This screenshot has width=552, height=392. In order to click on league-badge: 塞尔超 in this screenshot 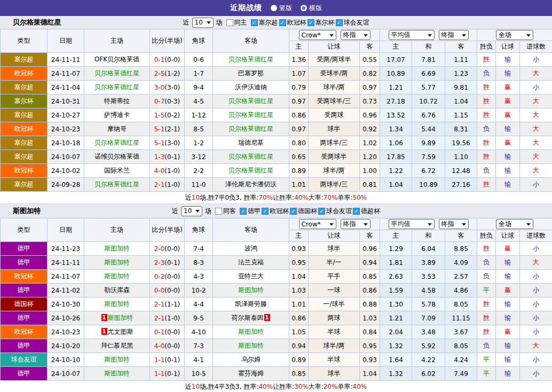, I will do `click(24, 157)`.